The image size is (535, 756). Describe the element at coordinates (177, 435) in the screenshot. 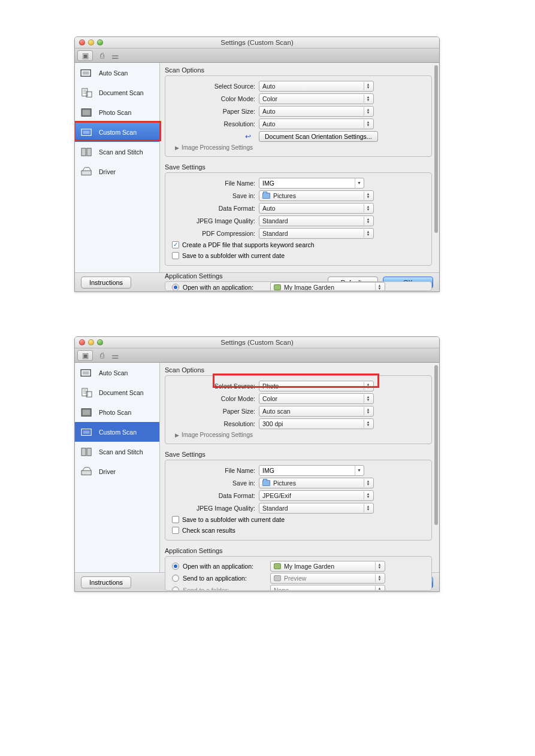

I see `triangle-right-icon: ▶` at that location.